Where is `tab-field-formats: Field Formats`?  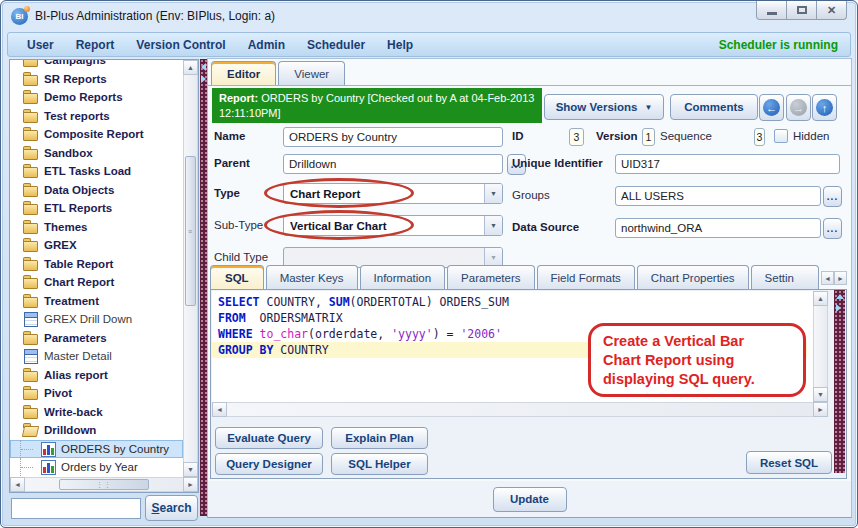 tab-field-formats: Field Formats is located at coordinates (586, 278).